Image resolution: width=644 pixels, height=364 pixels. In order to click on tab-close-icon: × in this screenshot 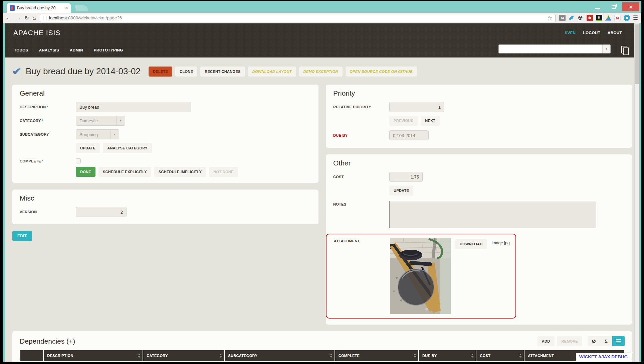, I will do `click(66, 8)`.